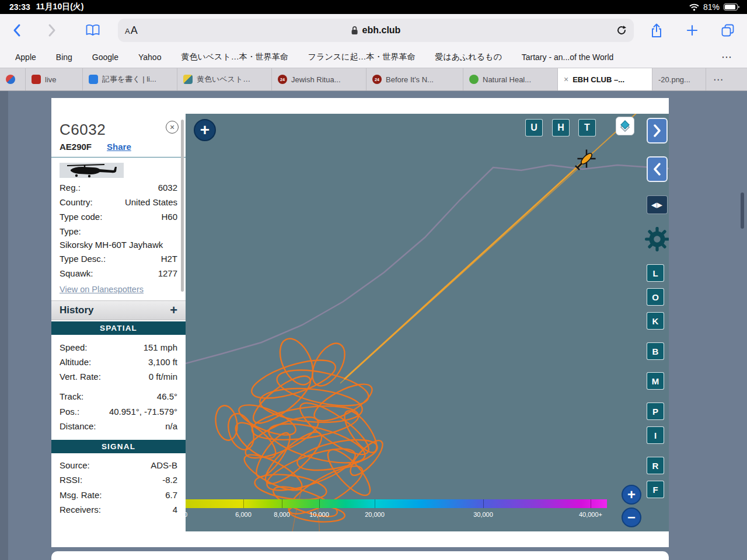 This screenshot has height=560, width=747. I want to click on tab-blog-editor: 記事を書く | li..., so click(130, 79).